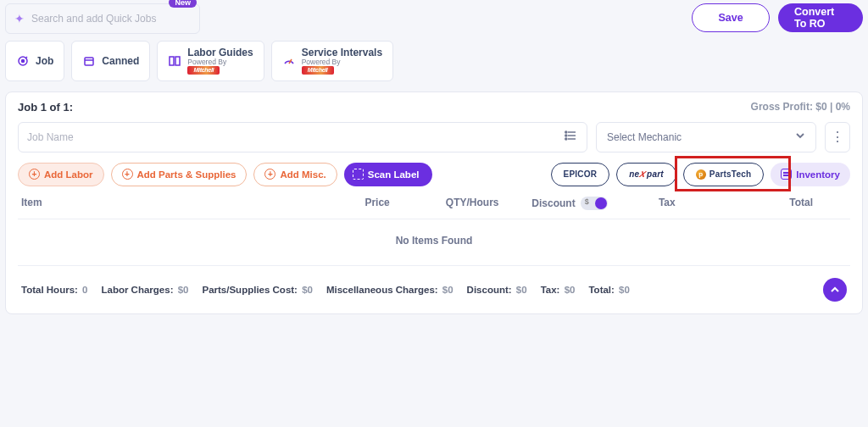 The width and height of the screenshot is (868, 427). Describe the element at coordinates (35, 61) in the screenshot. I see `tab-job: Job` at that location.